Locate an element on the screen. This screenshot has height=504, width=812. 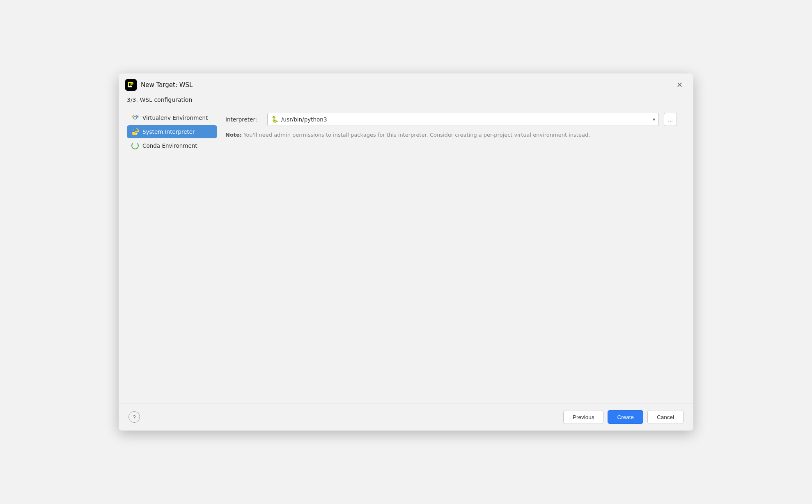
cancel-button: Cancel is located at coordinates (665, 417).